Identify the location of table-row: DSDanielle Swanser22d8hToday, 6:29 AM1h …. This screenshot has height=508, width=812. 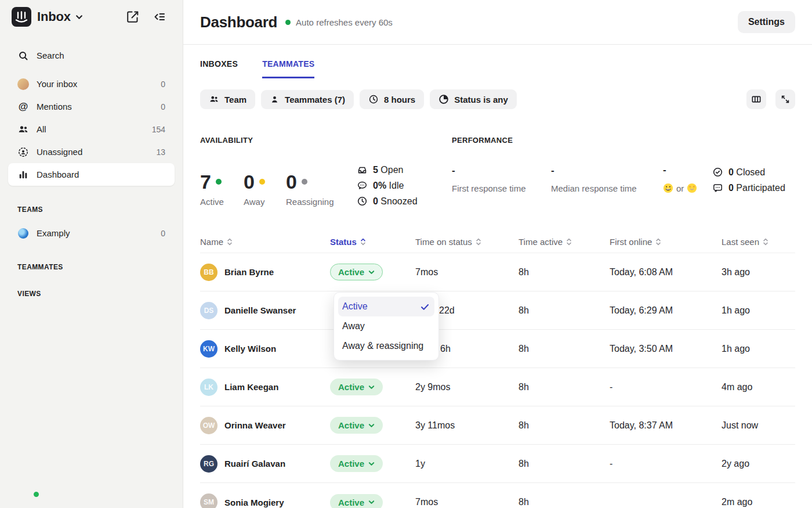
(498, 311).